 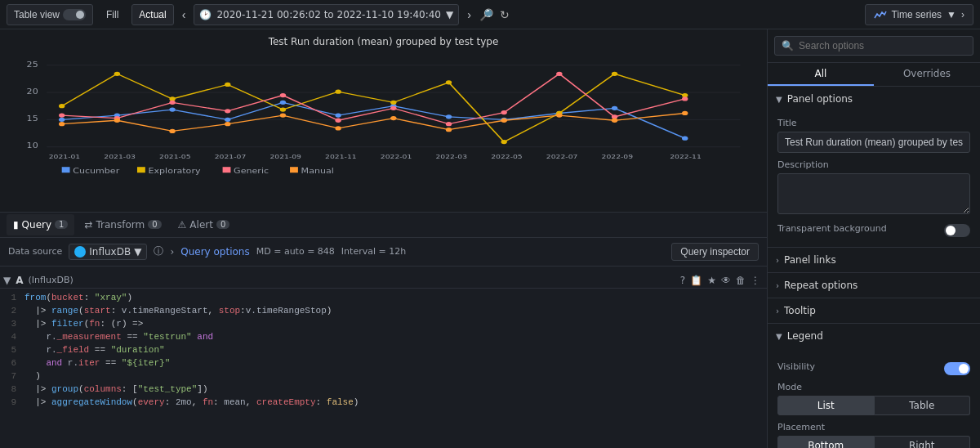 What do you see at coordinates (874, 336) in the screenshot?
I see `legend-header: ▼ Legend` at bounding box center [874, 336].